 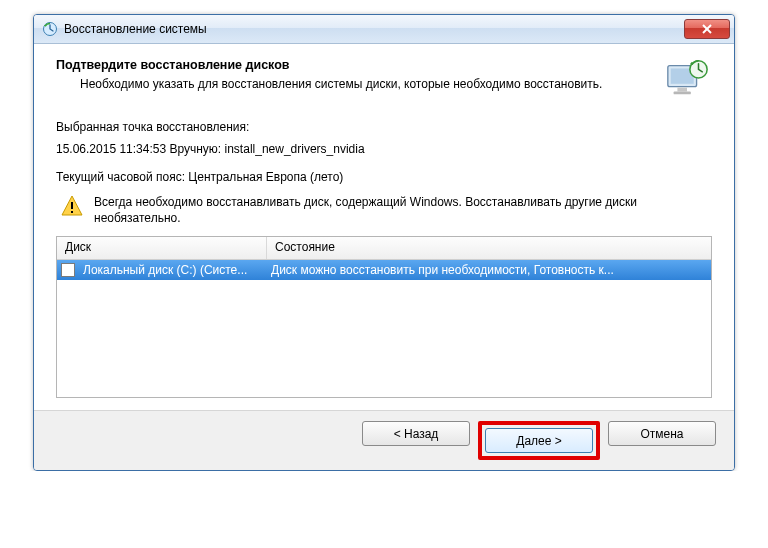 I want to click on warning-text: Всегда необходимо восстанавливать диск, …, so click(x=401, y=210).